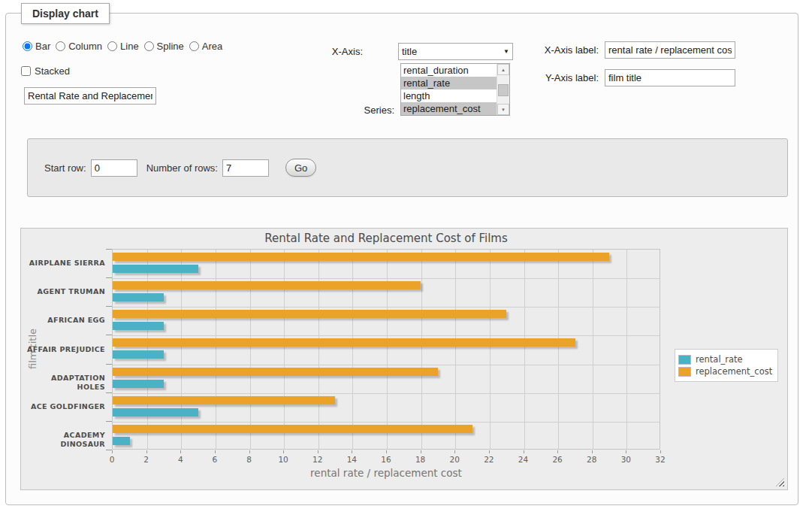 This screenshot has height=512, width=812. I want to click on x-axis-select: title ▼, so click(455, 51).